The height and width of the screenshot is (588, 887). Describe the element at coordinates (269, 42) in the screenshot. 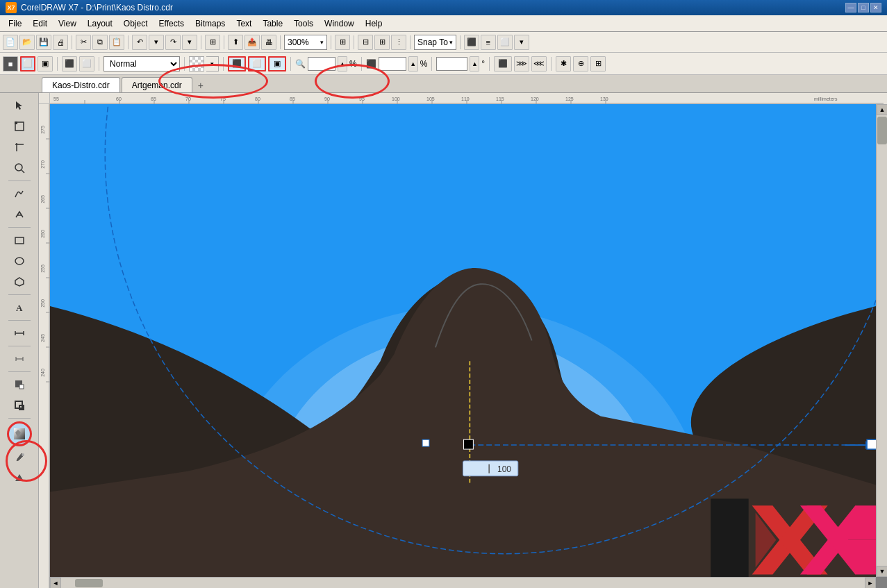

I see `print-merge-button: 🖶` at that location.